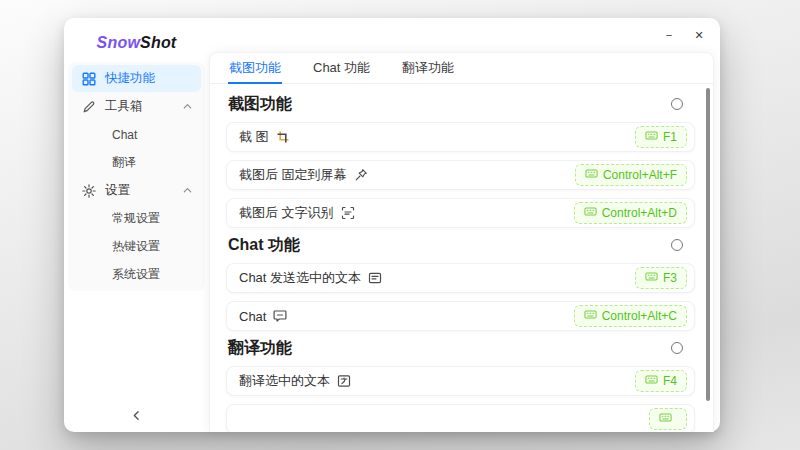 This screenshot has height=450, width=800. I want to click on hotkey-badge: F4, so click(661, 381).